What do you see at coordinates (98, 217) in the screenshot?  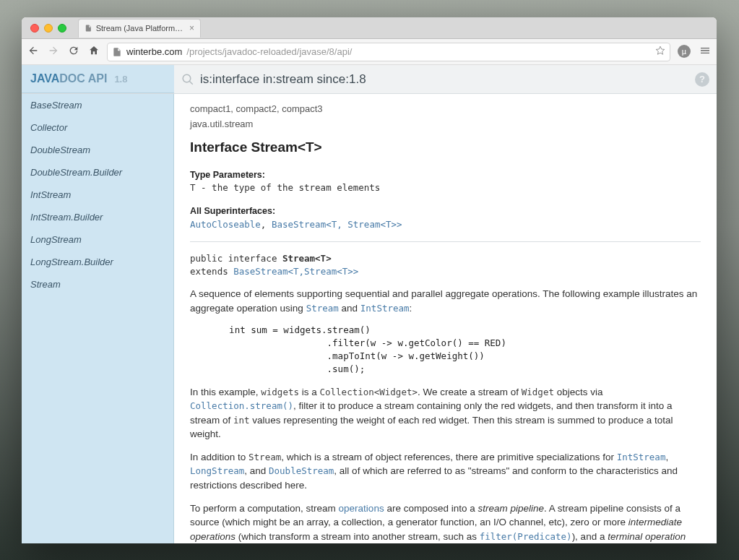 I see `sidebar-item-intstream-builder: IntStream.Builder` at bounding box center [98, 217].